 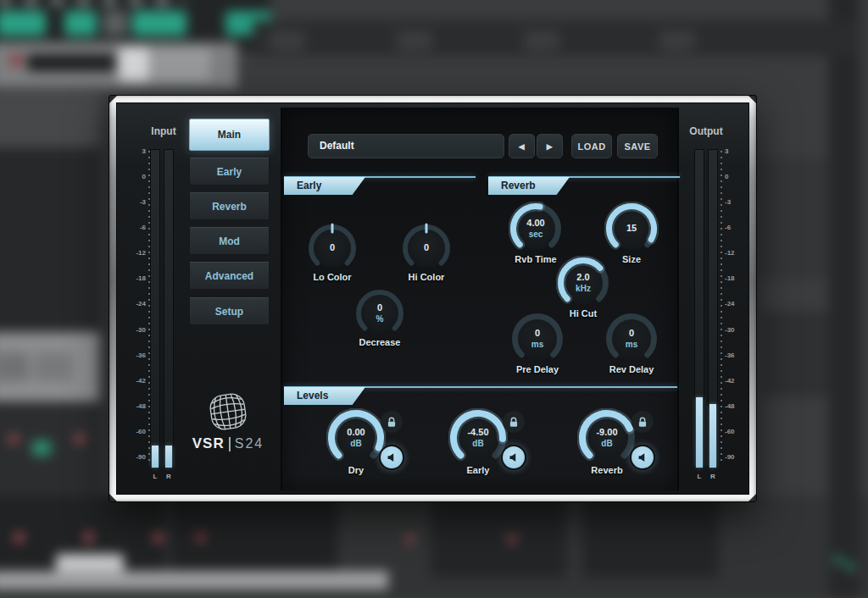 I want to click on dry-mute-button, so click(x=392, y=457).